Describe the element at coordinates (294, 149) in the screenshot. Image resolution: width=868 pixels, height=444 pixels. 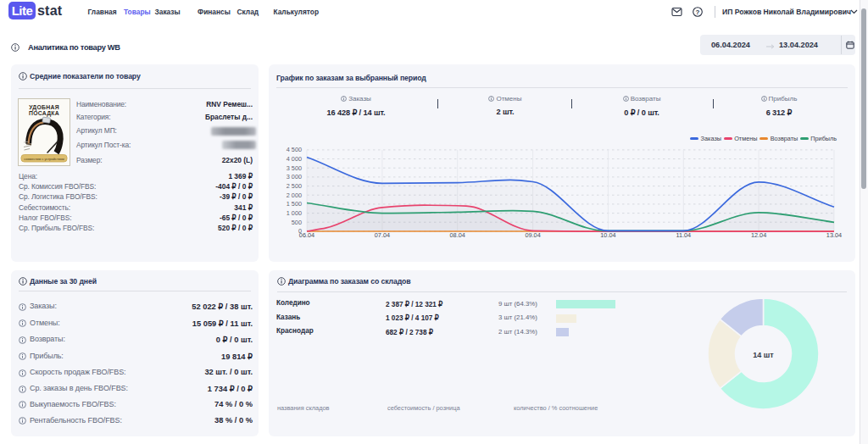
I see `svg-text: 4 500` at that location.